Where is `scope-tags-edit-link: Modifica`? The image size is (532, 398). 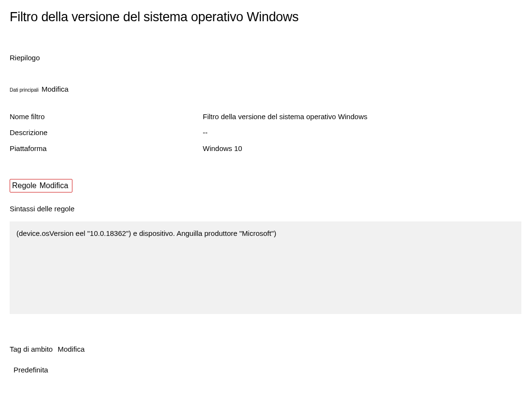 scope-tags-edit-link: Modifica is located at coordinates (71, 349).